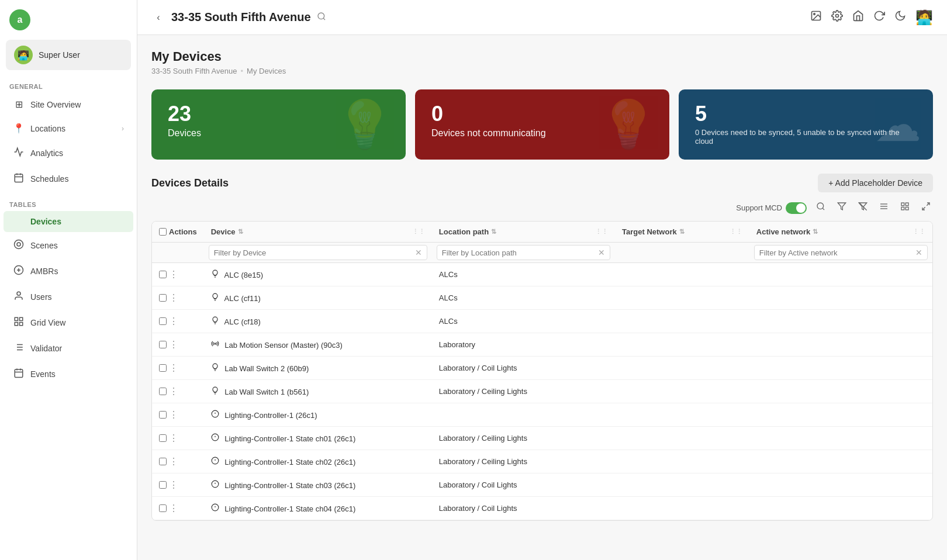 The height and width of the screenshot is (560, 947). Describe the element at coordinates (68, 271) in the screenshot. I see `sidebar-item-ambrs: AMBRs` at that location.